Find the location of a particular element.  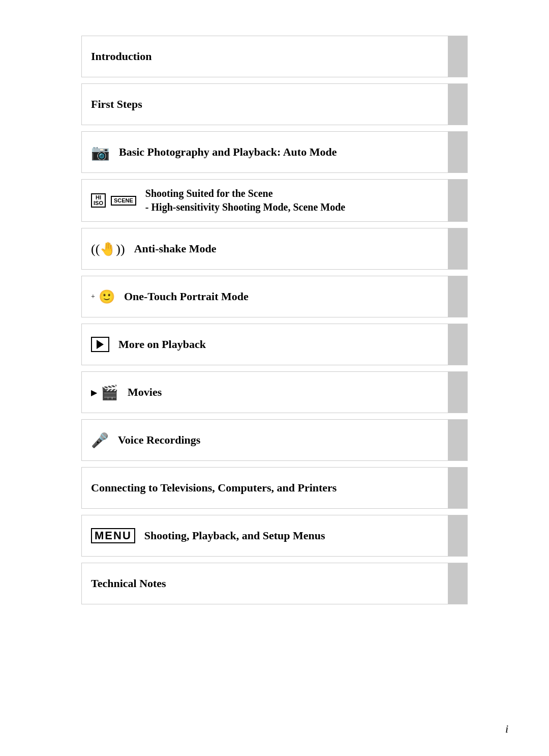

antishake-icon: ((🤚)) is located at coordinates (108, 249).